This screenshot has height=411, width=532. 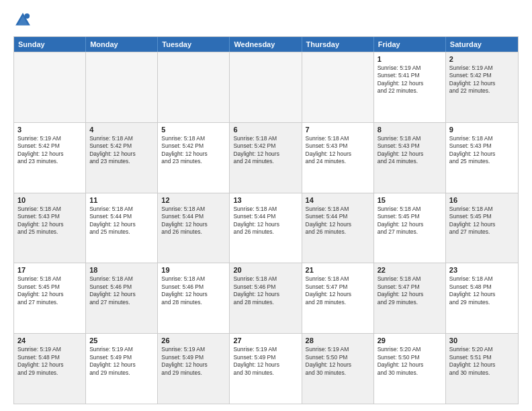 I want to click on day-number: 13, so click(x=265, y=200).